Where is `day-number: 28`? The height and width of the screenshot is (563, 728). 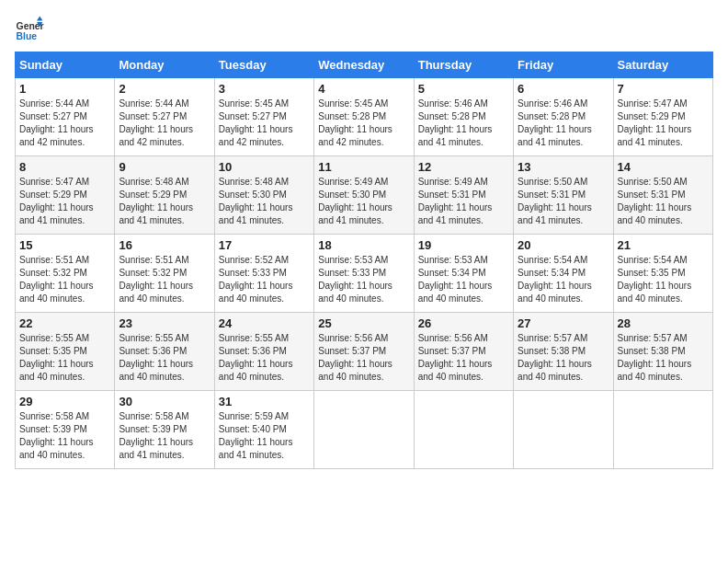 day-number: 28 is located at coordinates (664, 324).